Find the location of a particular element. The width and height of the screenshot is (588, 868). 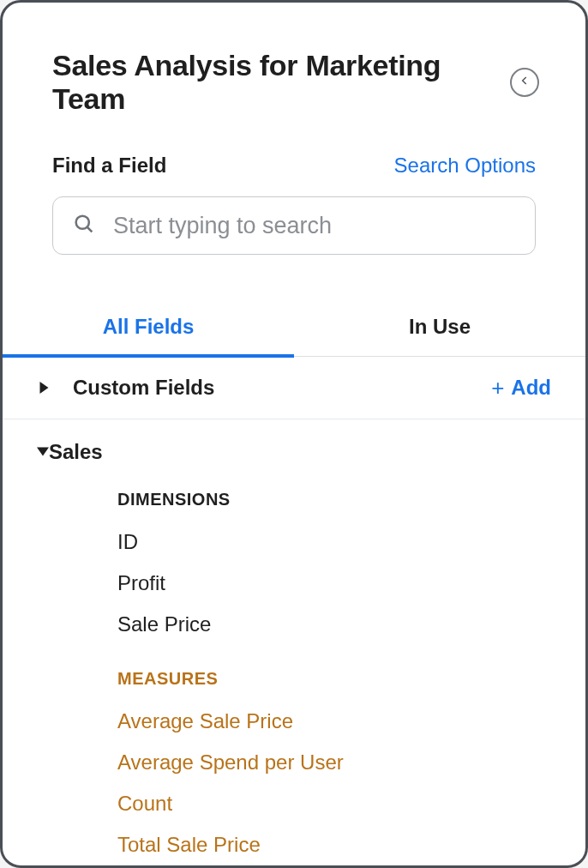

search-icon is located at coordinates (84, 226).